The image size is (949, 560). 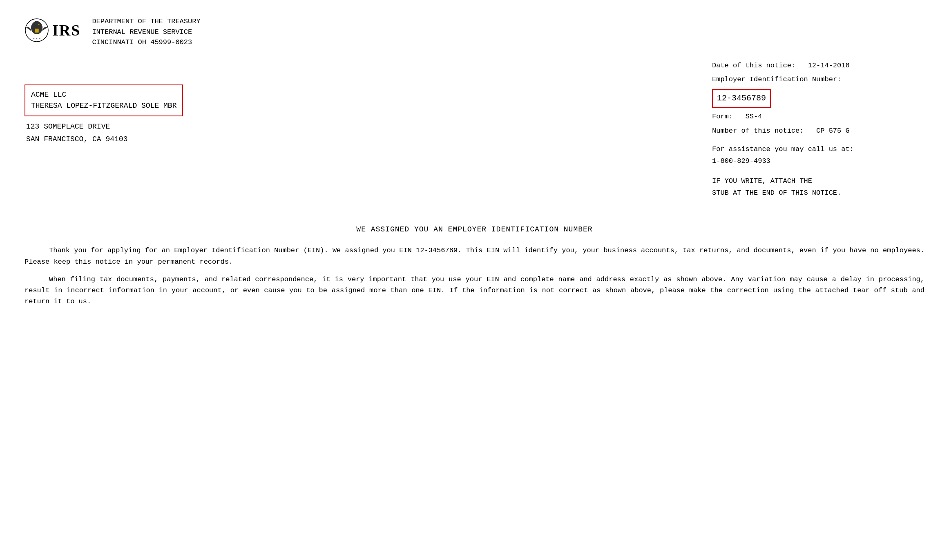 I want to click on body-section: WE ASSIGNED YOU AN EMPLOYER IDENTIFICATI…, so click(x=475, y=265).